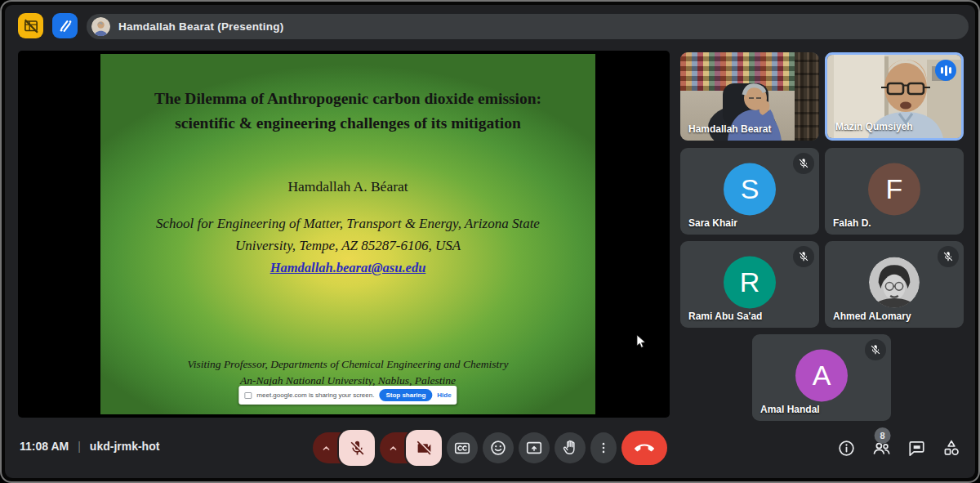 This screenshot has width=980, height=483. What do you see at coordinates (534, 448) in the screenshot?
I see `present-screen-icon` at bounding box center [534, 448].